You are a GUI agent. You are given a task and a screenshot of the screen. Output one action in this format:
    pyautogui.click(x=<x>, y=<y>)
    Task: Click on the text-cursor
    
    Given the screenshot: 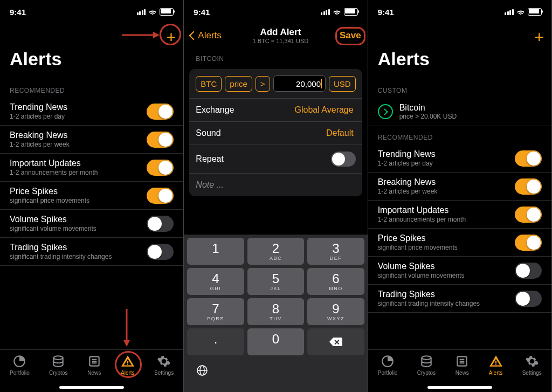 What is the action you would take?
    pyautogui.click(x=321, y=84)
    